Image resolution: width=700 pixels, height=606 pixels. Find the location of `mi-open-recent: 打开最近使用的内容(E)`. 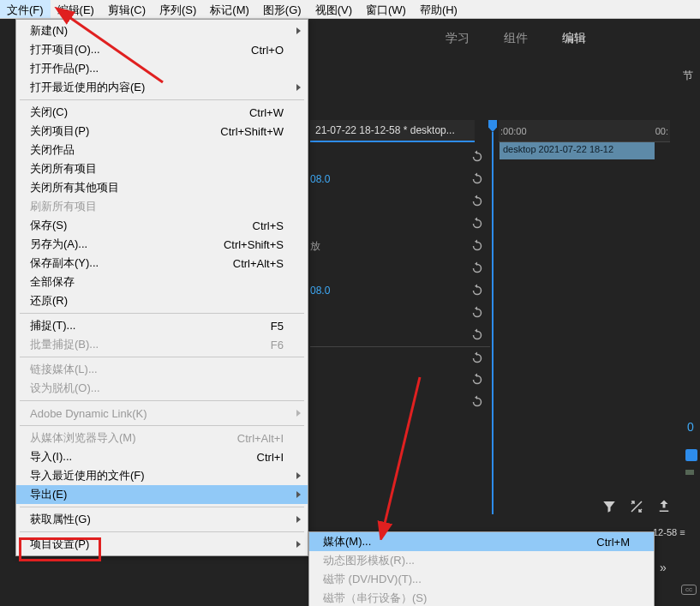

mi-open-recent: 打开最近使用的内容(E) is located at coordinates (162, 87).